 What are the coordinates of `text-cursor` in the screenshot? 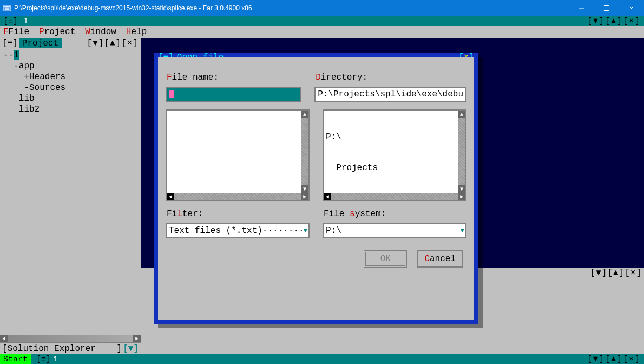 It's located at (171, 94).